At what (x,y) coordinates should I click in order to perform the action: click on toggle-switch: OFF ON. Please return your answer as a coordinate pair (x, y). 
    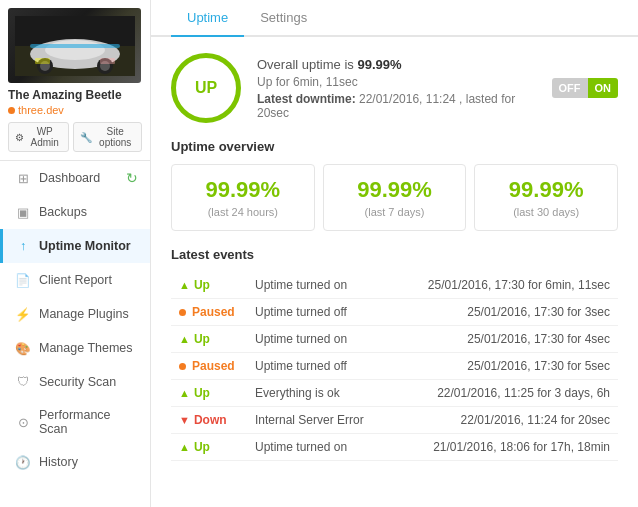
    Looking at the image, I should click on (586, 88).